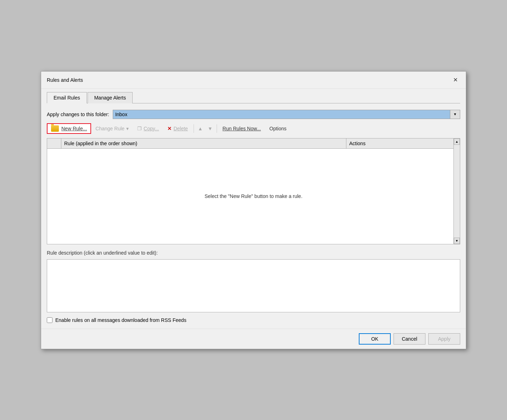 This screenshot has width=507, height=420. What do you see at coordinates (148, 129) in the screenshot?
I see `copy-button: ❐ Copy...` at bounding box center [148, 129].